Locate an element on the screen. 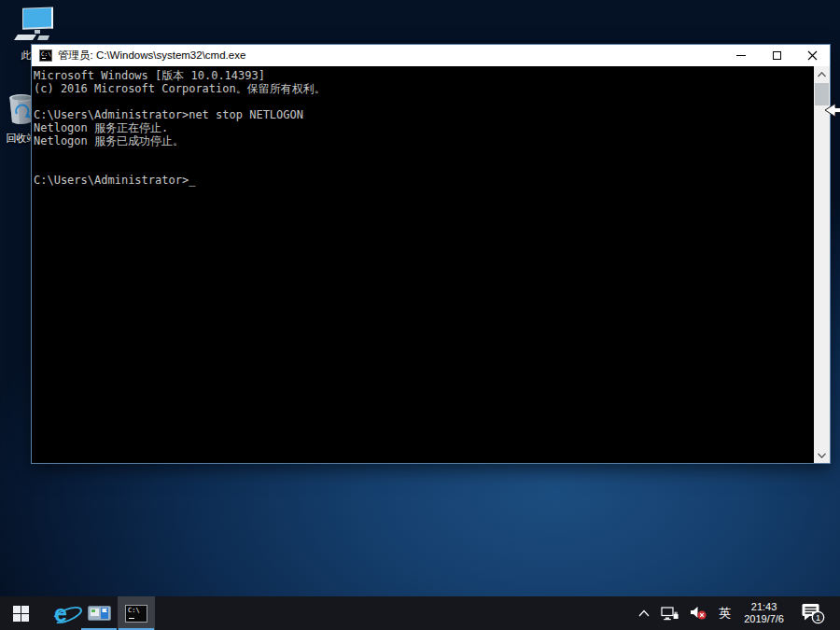 Image resolution: width=840 pixels, height=630 pixels. taskbar-item-server-manager is located at coordinates (99, 613).